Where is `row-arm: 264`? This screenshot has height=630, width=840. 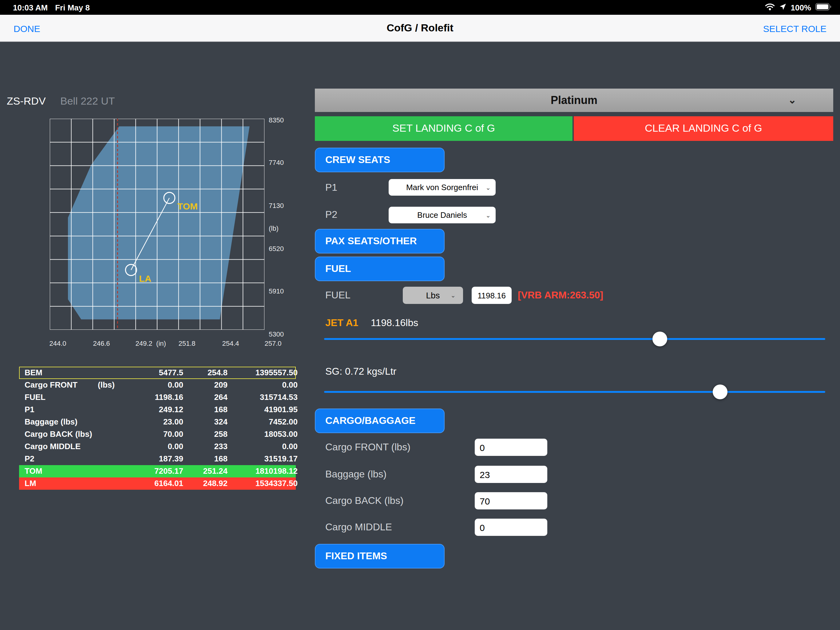 row-arm: 264 is located at coordinates (205, 397).